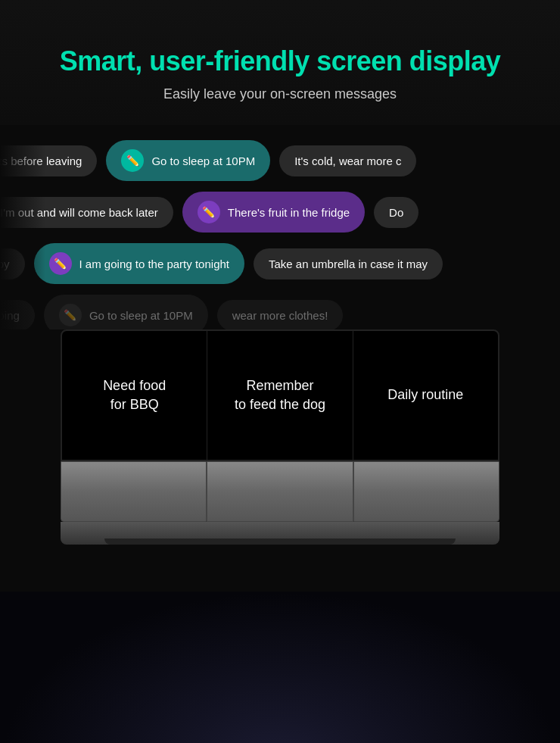  I want to click on tv-content: Need foodfor BBQ Rememberto feed the dog…, so click(280, 395).